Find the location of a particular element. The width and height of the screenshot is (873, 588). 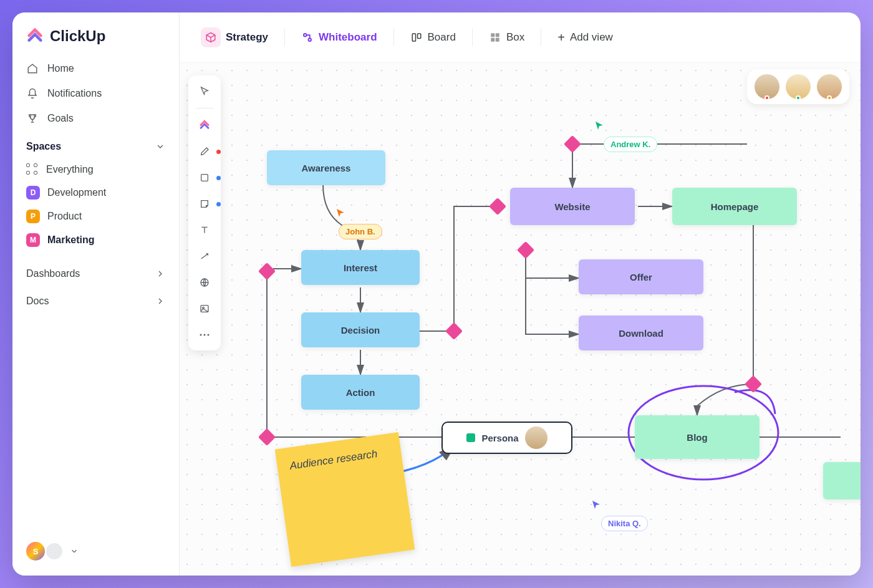

tool-more is located at coordinates (205, 335).